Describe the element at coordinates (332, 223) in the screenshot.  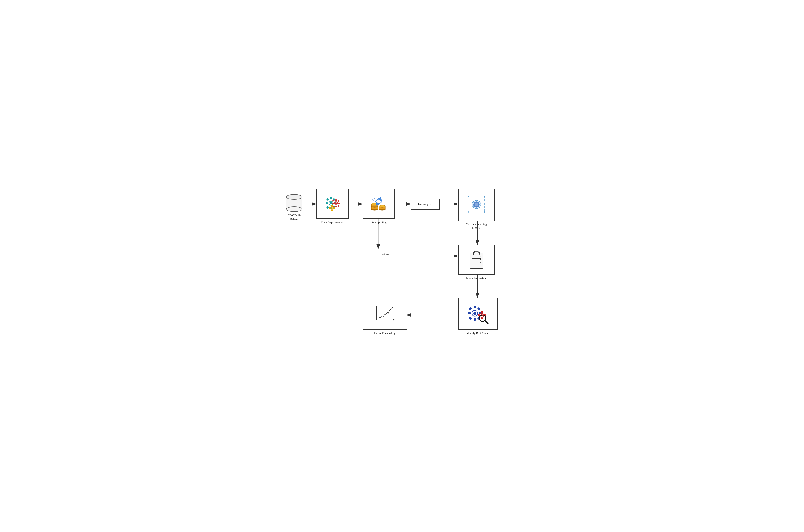
I see `data-preprocessing-label: Data Preprocessing` at that location.